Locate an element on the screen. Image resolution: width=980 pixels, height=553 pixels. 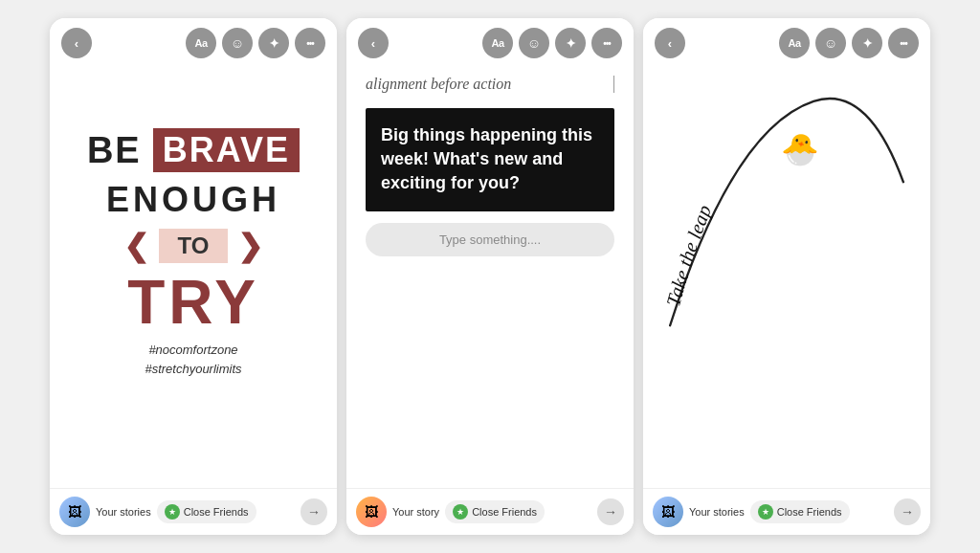
your-stories-avatar-1: 🖼 is located at coordinates (75, 512).